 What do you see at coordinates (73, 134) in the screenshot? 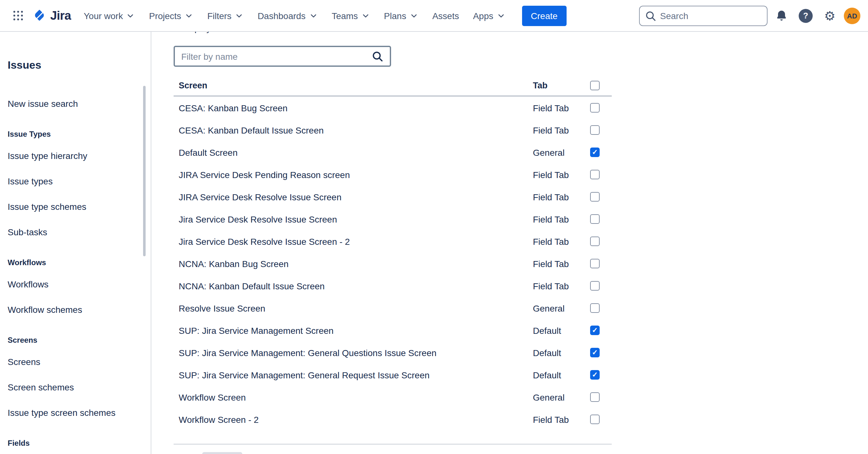
I see `sidebar-section-issue-types: Issue Types` at bounding box center [73, 134].